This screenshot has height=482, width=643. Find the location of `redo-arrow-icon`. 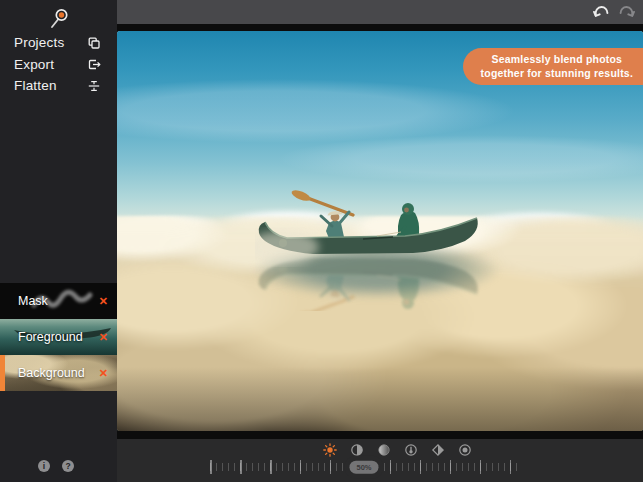

redo-arrow-icon is located at coordinates (627, 12).